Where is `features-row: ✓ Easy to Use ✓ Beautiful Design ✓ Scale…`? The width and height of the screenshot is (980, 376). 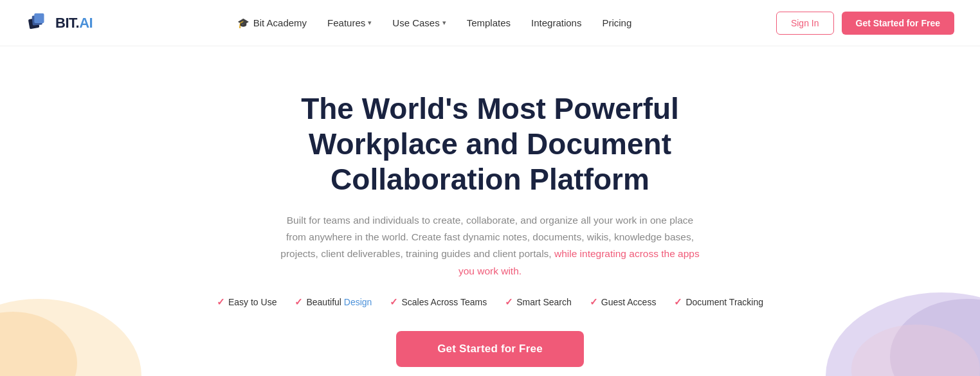 features-row: ✓ Easy to Use ✓ Beautiful Design ✓ Scale… is located at coordinates (490, 302).